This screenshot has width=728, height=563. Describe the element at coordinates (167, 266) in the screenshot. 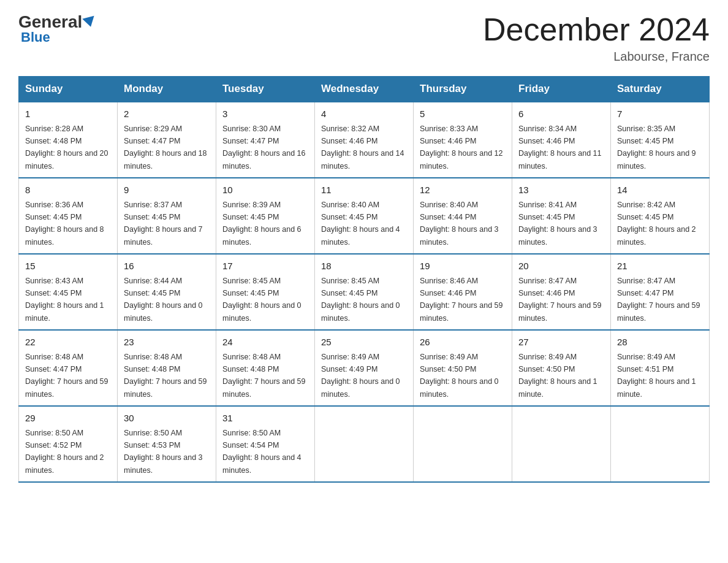

I see `day-number: 16` at that location.